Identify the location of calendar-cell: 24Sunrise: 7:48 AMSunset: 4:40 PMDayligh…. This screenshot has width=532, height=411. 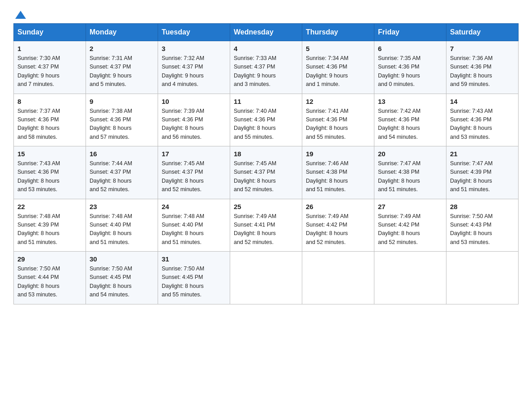
(194, 225).